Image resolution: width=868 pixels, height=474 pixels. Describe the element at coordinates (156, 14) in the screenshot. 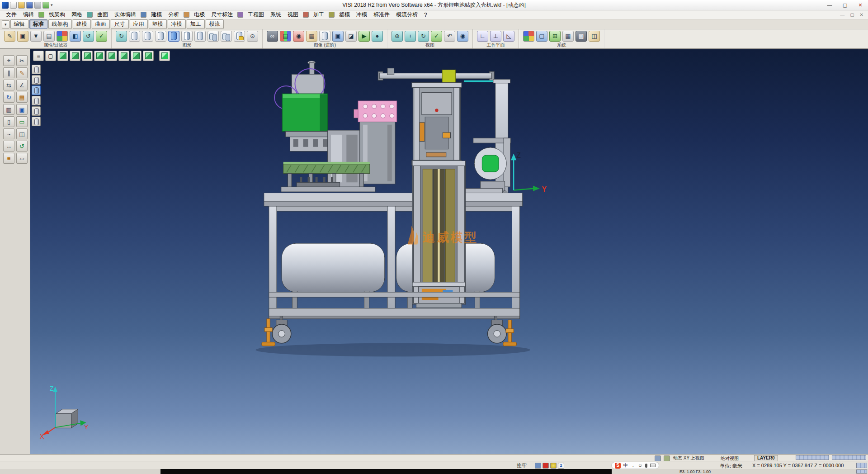

I see `menu-modeling: 建模` at that location.